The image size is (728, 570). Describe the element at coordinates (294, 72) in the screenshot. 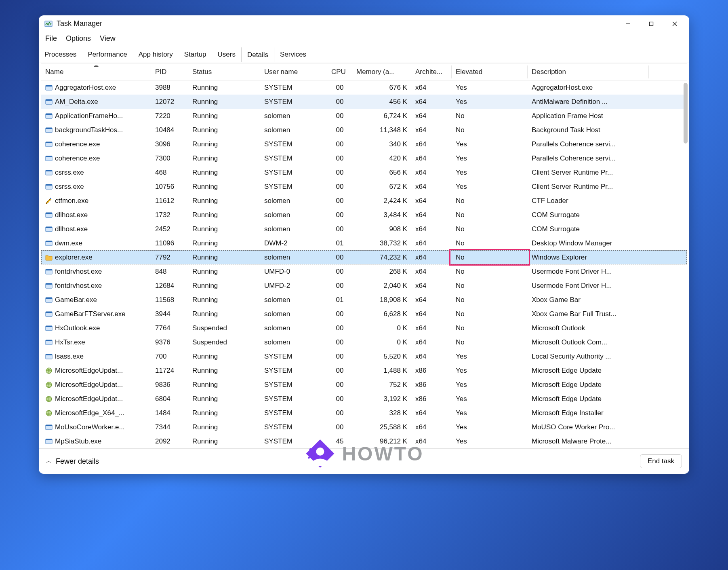

I see `column-header-user-name: User name` at that location.